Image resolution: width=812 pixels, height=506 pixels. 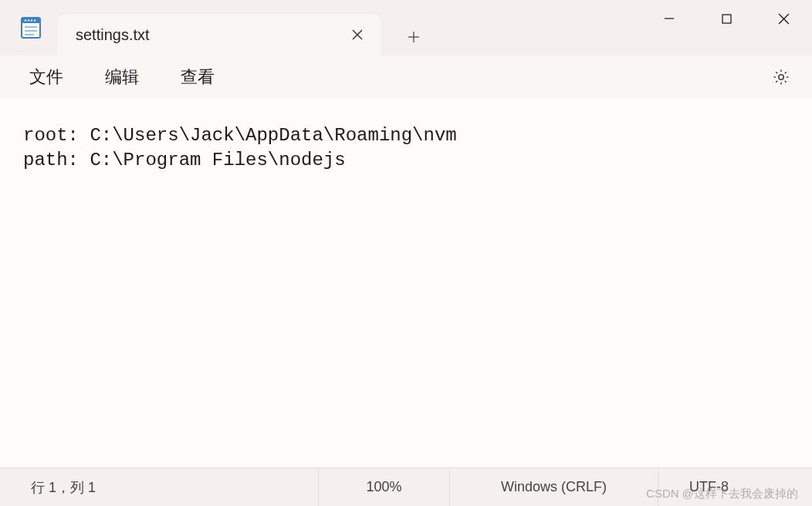 I want to click on menu-edit: 编辑, so click(x=122, y=77).